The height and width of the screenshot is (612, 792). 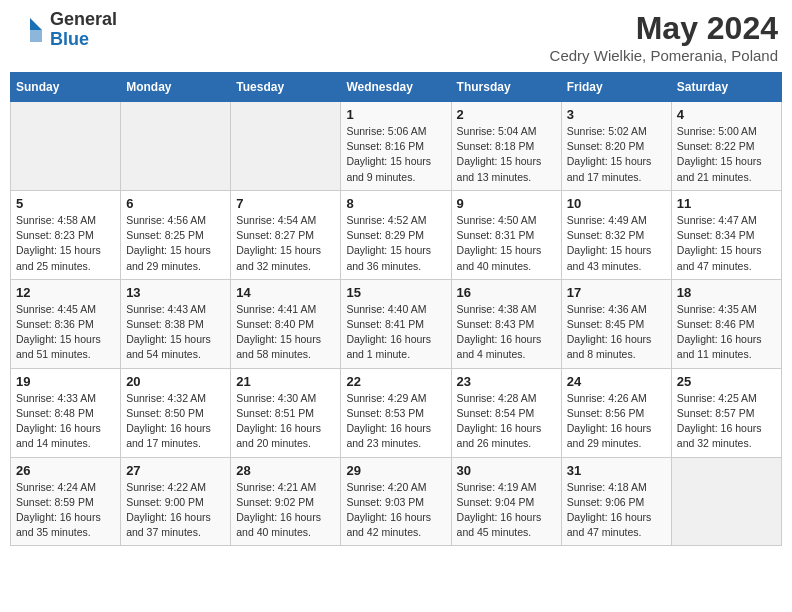 What do you see at coordinates (726, 88) in the screenshot?
I see `header-day-saturday: Saturday` at bounding box center [726, 88].